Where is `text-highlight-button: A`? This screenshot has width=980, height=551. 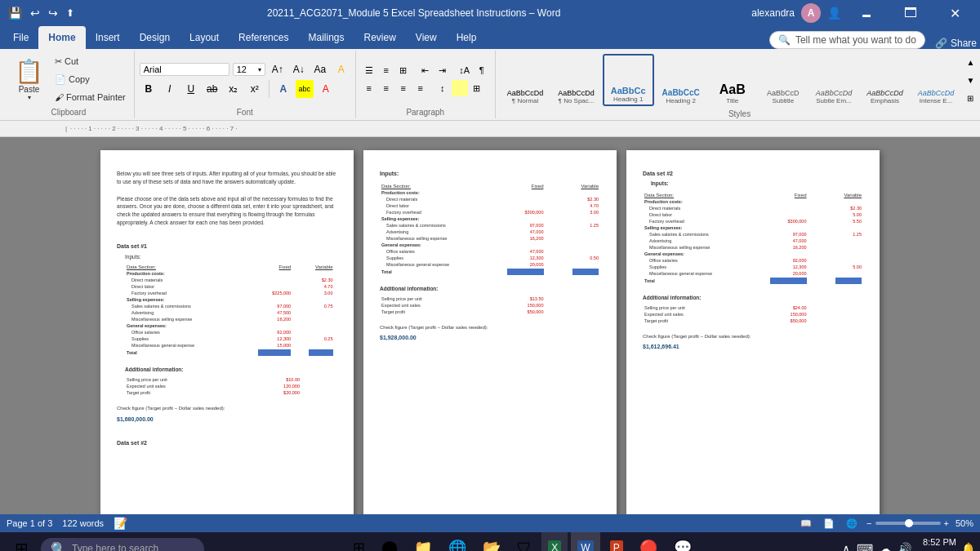 text-highlight-button: A is located at coordinates (341, 69).